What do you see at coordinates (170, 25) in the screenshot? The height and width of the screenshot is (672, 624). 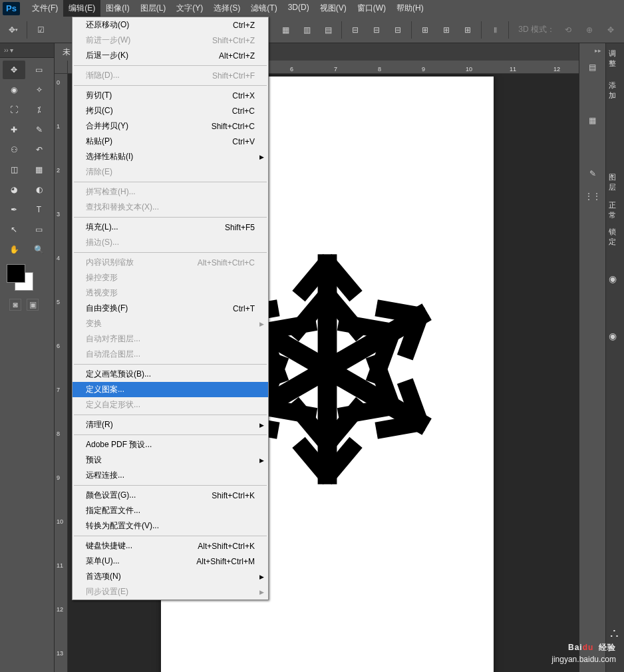 I see `menu-item-还原移动O: 还原移动(O)Ctrl+Z` at bounding box center [170, 25].